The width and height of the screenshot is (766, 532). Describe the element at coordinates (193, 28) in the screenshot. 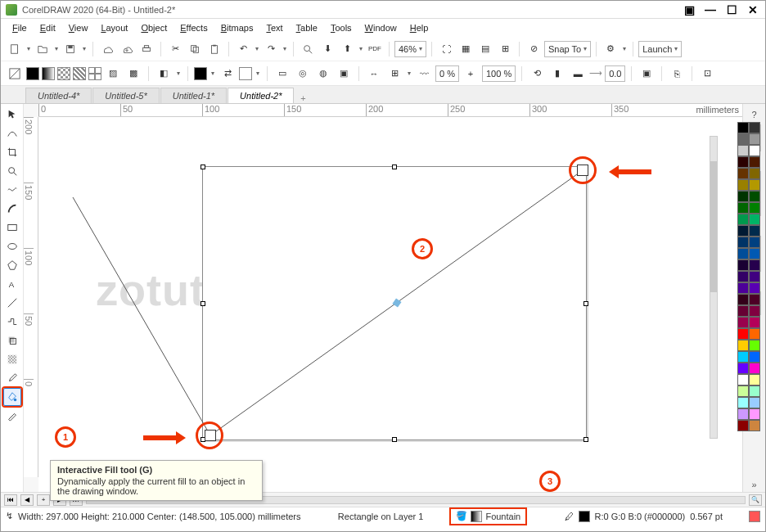

I see `menu-effects: Effects` at that location.